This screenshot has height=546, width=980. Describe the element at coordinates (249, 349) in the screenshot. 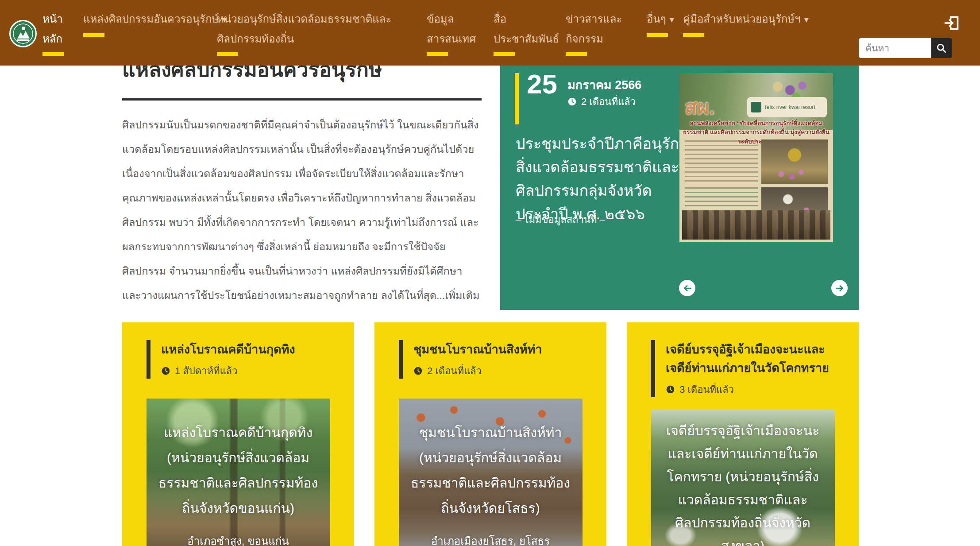

I see `card-title: แหล่งโบราณคดีบ้านกุดทิง` at that location.